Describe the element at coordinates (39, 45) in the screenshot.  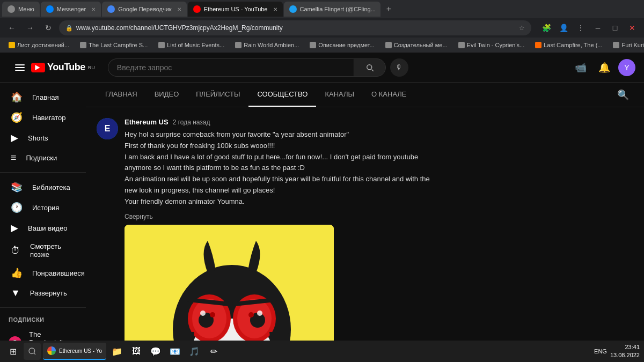
I see `bookmark-item: Лист достижений...` at that location.